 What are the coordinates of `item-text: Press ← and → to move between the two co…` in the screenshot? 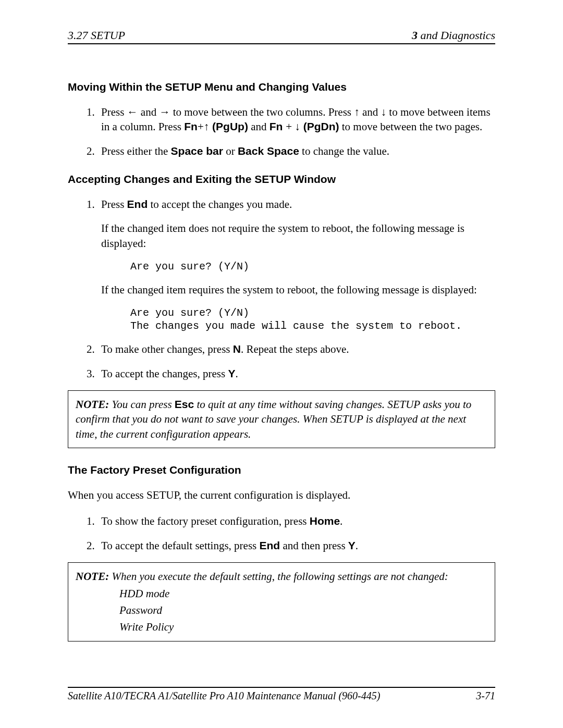 It's located at (298, 120).